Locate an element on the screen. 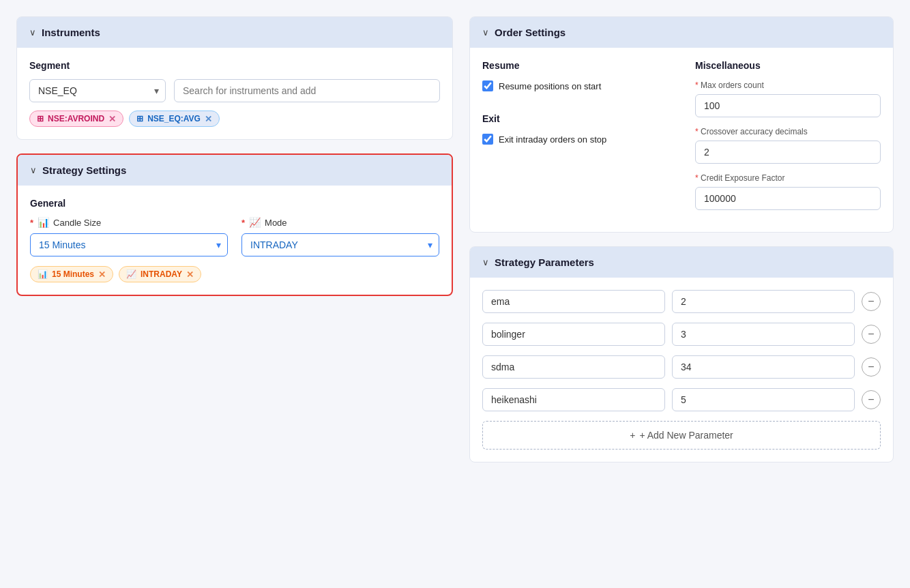  strategy-settings-card: ∨ Strategy Settings General * 📊 Candle S… is located at coordinates (235, 225).